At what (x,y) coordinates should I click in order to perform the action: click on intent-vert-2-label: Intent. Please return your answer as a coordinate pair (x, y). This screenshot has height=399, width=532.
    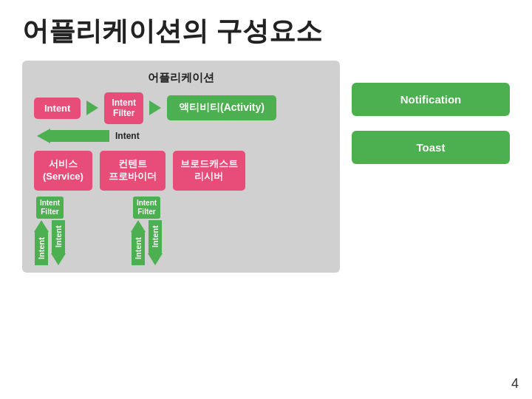
    Looking at the image, I should click on (58, 236).